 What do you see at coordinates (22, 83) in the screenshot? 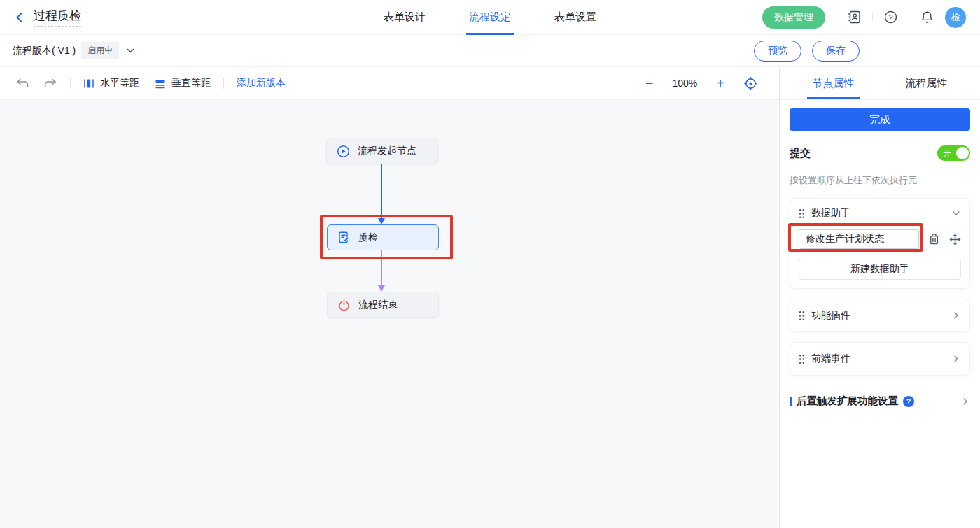
I see `undo-icon` at bounding box center [22, 83].